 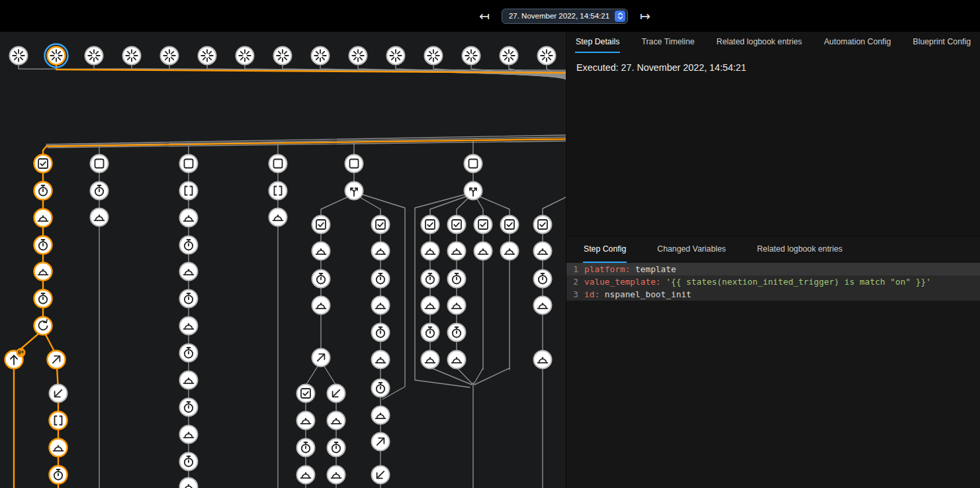 I want to click on previous-run-button: ↤, so click(x=484, y=16).